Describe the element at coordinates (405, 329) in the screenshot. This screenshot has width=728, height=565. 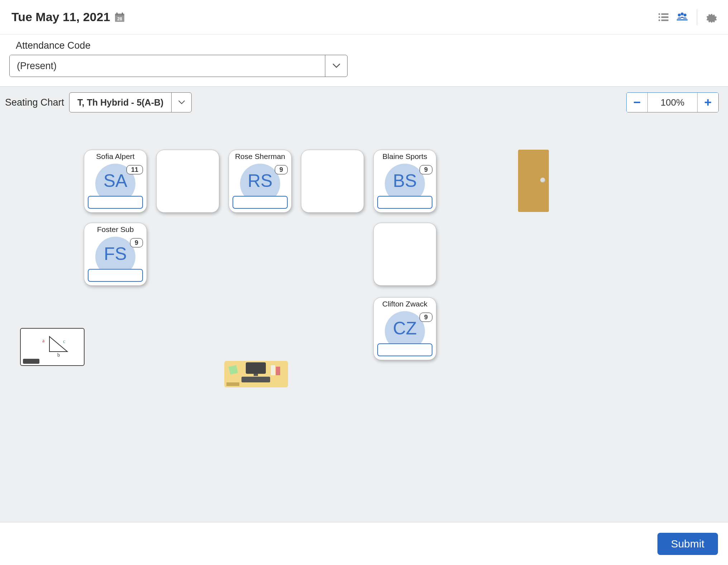
I see `student-seat: Clifton Zwack9CZ` at that location.